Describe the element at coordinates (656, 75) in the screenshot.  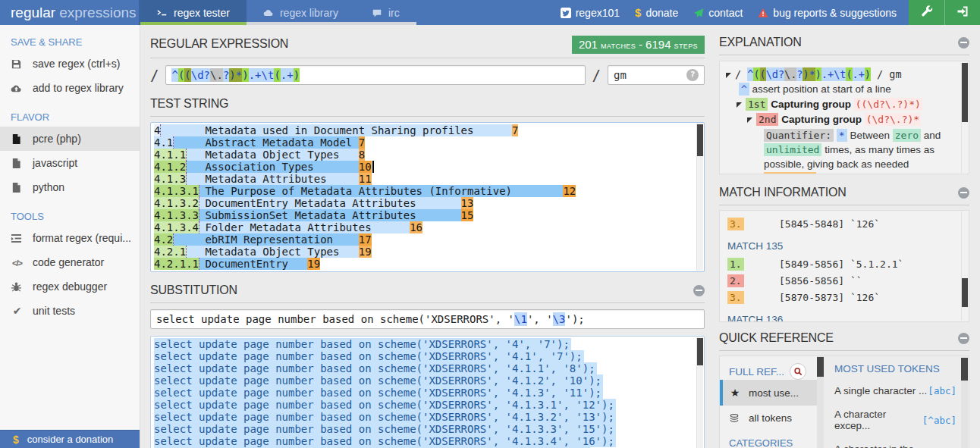
I see `regex-flags-input: gm` at that location.